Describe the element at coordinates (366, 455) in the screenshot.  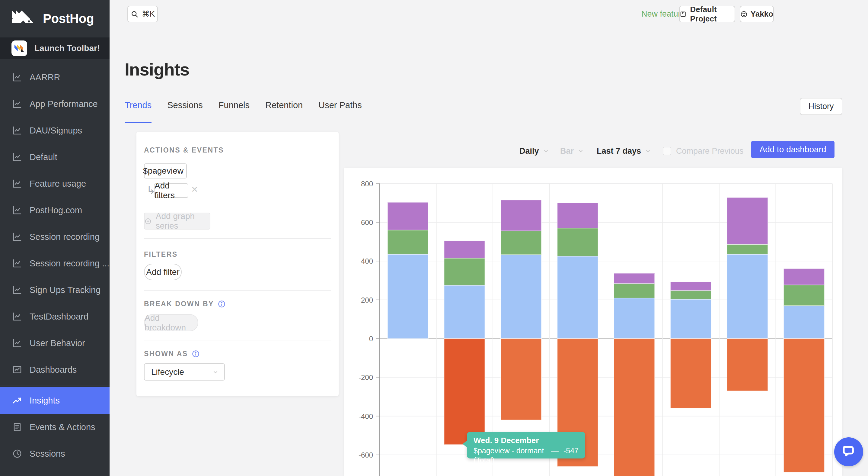
I see `y-axis-label: -600` at that location.